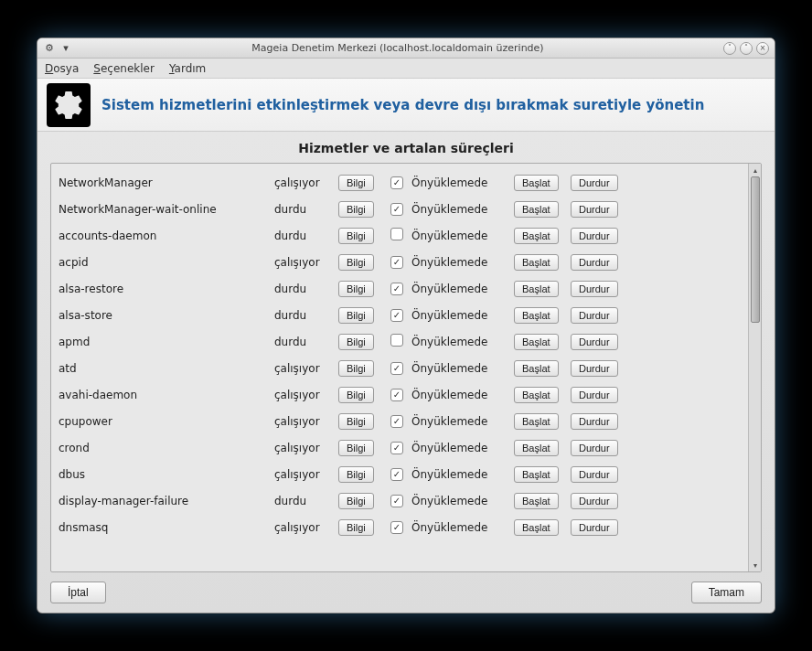 The height and width of the screenshot is (651, 812). Describe the element at coordinates (746, 48) in the screenshot. I see `maximize-button: ˄` at that location.